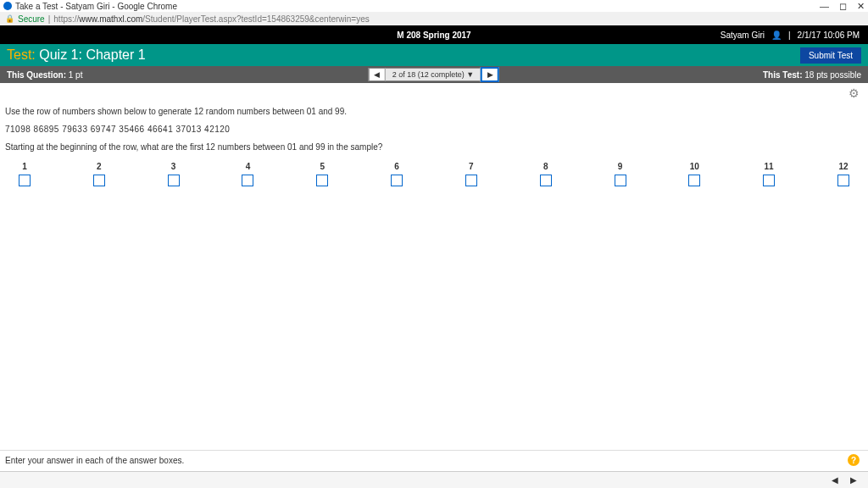 Image resolution: width=868 pixels, height=488 pixels. What do you see at coordinates (490, 75) in the screenshot?
I see `next-question-button: ▶` at bounding box center [490, 75].